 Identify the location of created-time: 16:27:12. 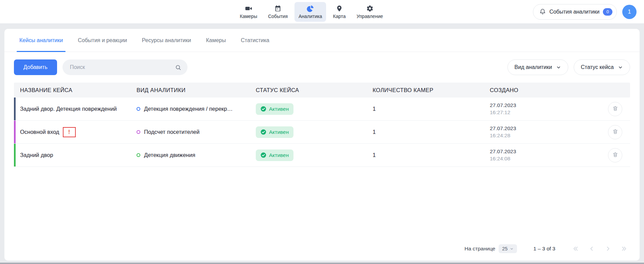
(545, 112).